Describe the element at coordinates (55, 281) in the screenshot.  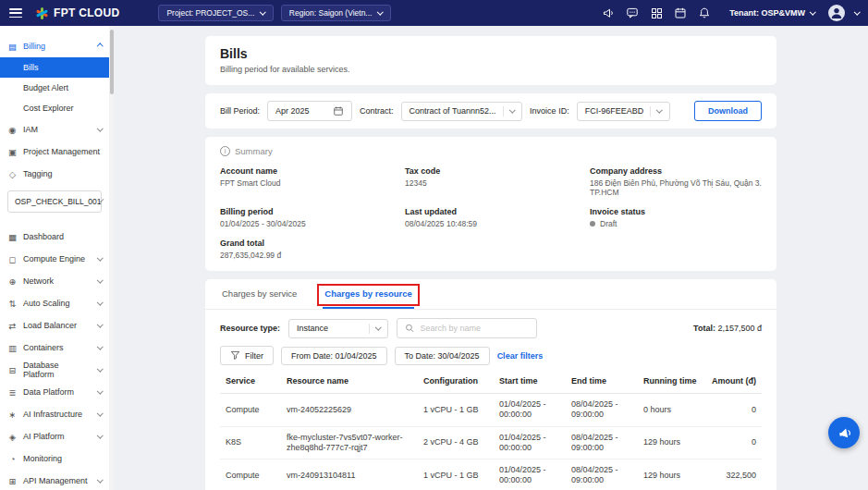
I see `sidebar-item-network: ⊕ Network` at that location.